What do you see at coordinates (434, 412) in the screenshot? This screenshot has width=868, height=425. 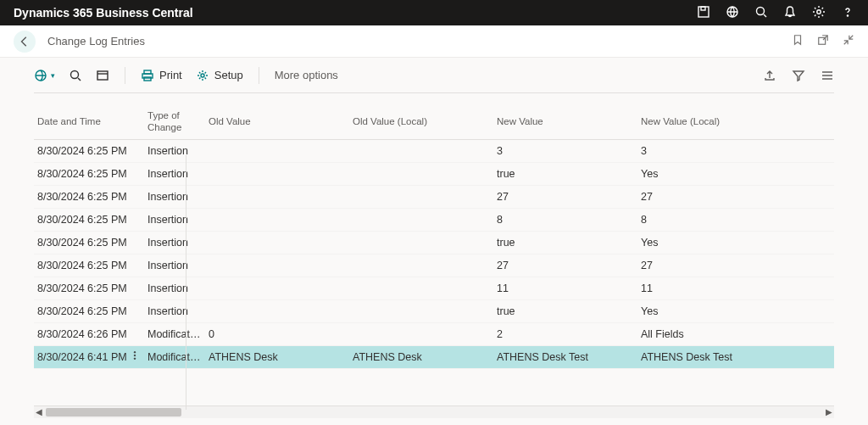 I see `horizontal-scrollbar: ◀ ▶` at bounding box center [434, 412].